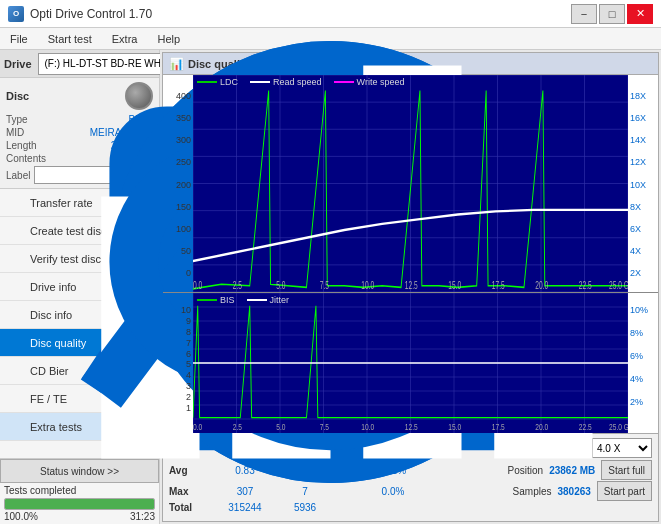  Describe the element at coordinates (216, 300) in the screenshot. I see `bis-legend-item: BIS` at that location.